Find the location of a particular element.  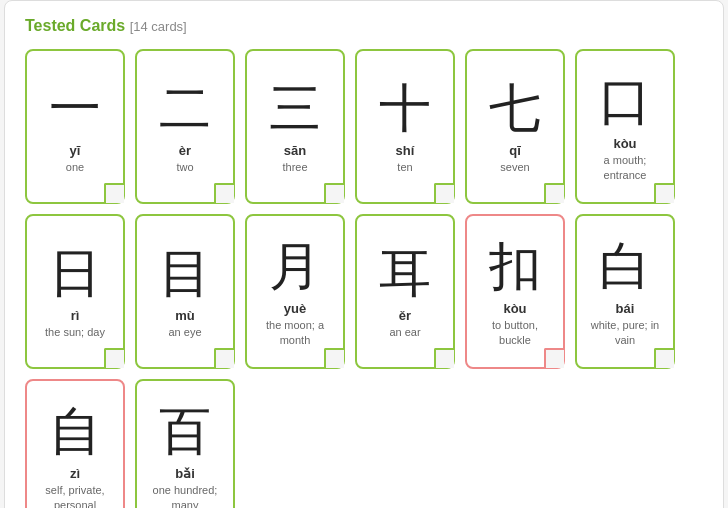

card-pinyin: ěr is located at coordinates (405, 316).